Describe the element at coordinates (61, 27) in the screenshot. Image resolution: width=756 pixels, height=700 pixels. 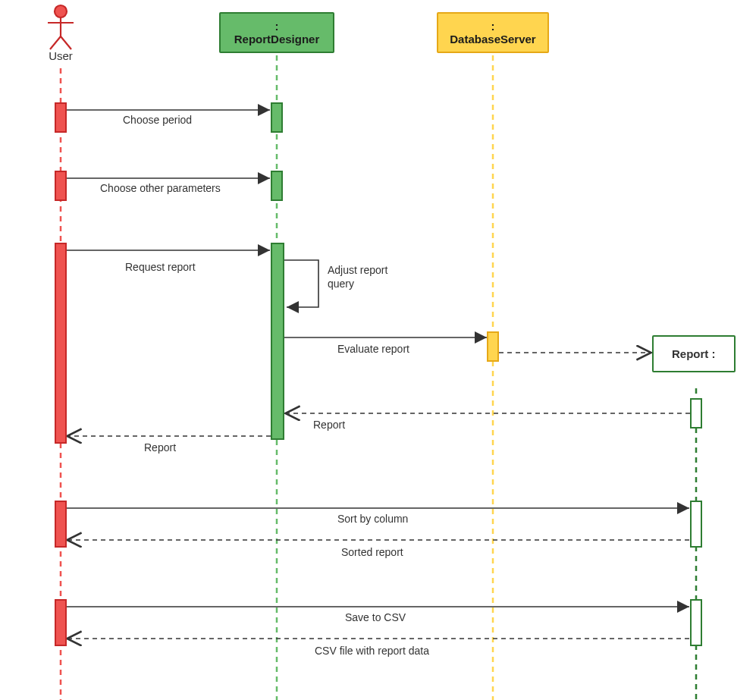
I see `actor-icon` at that location.